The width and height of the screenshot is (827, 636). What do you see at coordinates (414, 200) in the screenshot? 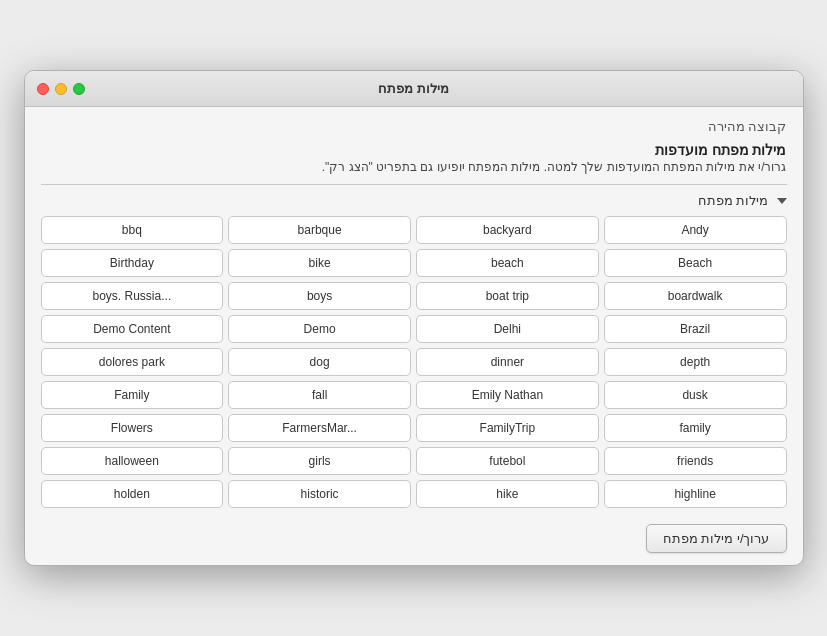
I see `keywords-header: מילות מפתח` at bounding box center [414, 200].